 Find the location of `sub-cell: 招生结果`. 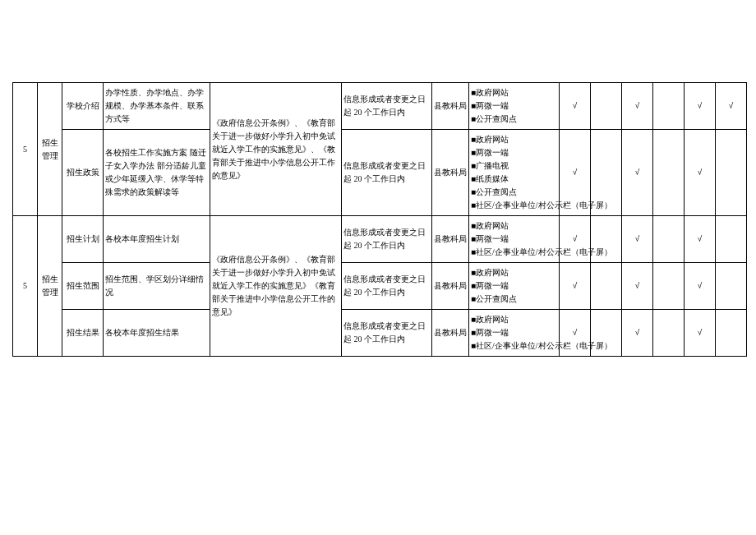

sub-cell: 招生结果 is located at coordinates (83, 334).